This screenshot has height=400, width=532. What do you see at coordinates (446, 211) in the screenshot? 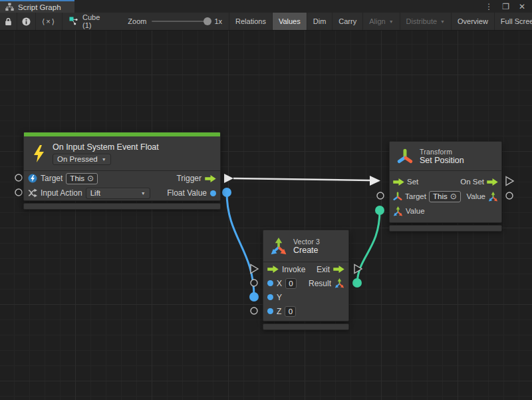
I see `transform-value-row: Value` at bounding box center [446, 211].